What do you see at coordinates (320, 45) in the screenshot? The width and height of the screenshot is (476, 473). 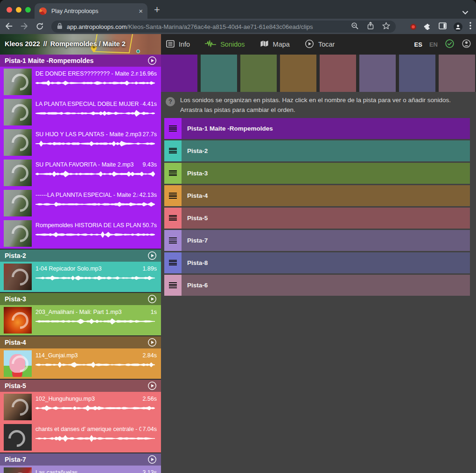 I see `nav-item-tocar: Tocar` at bounding box center [320, 45].